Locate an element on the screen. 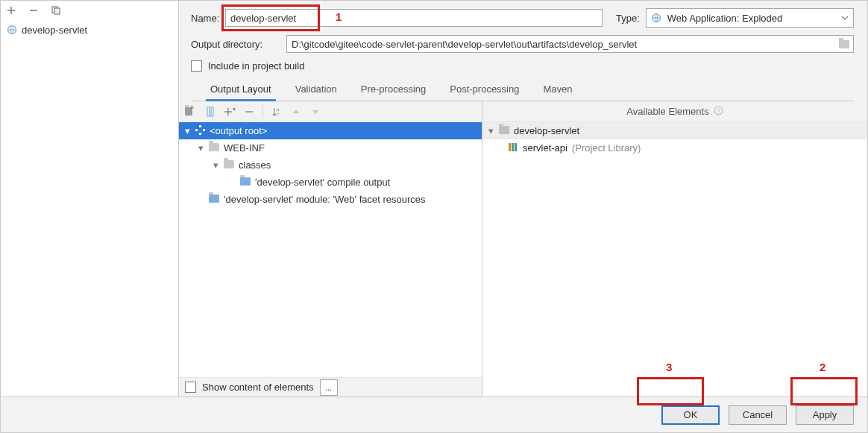 This screenshot has height=433, width=868. module-icon is located at coordinates (504, 131).